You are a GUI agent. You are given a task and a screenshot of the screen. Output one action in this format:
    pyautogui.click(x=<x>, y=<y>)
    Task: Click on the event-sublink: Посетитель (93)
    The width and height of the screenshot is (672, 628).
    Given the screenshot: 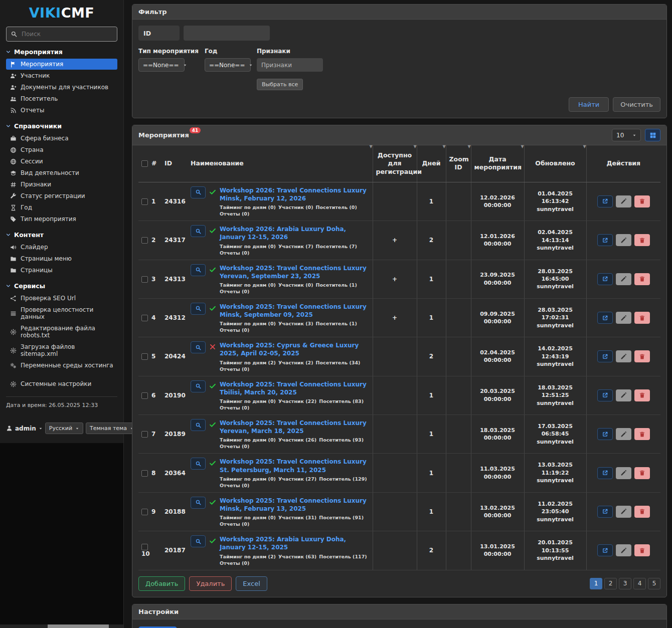 What is the action you would take?
    pyautogui.click(x=341, y=440)
    